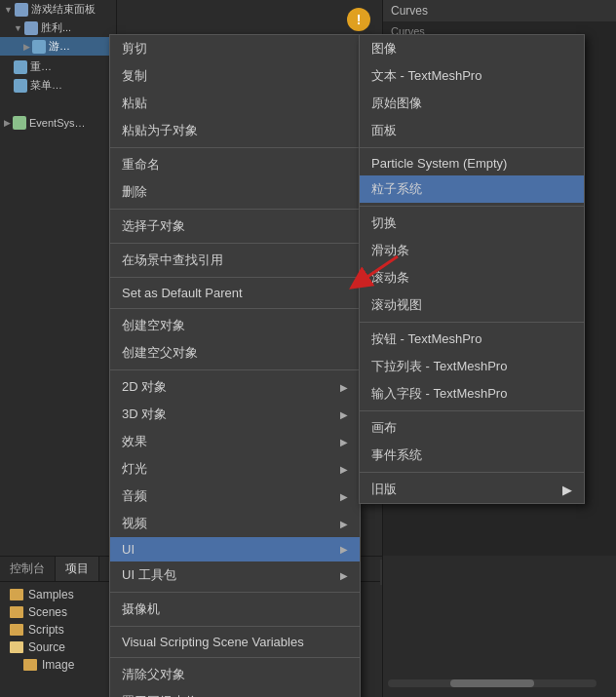 The height and width of the screenshot is (697, 616). I want to click on sub-menu-canvas: 画布, so click(472, 428).